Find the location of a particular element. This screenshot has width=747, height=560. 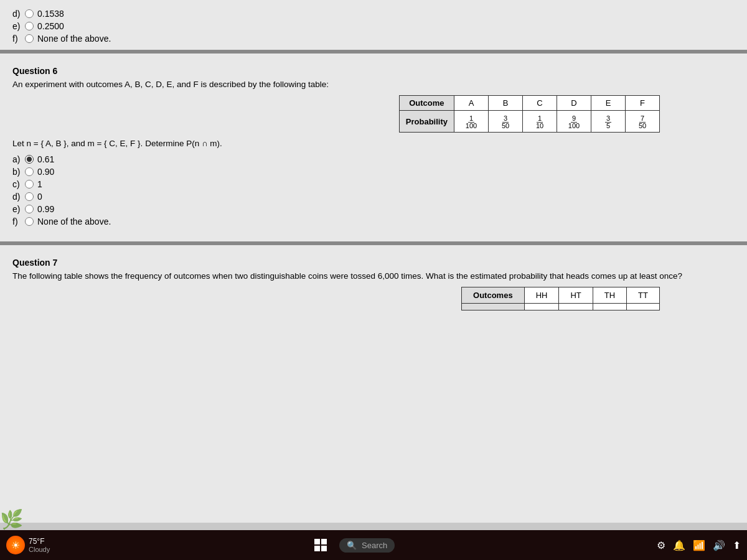

q6-answer-f: f) None of the above. is located at coordinates (374, 222).